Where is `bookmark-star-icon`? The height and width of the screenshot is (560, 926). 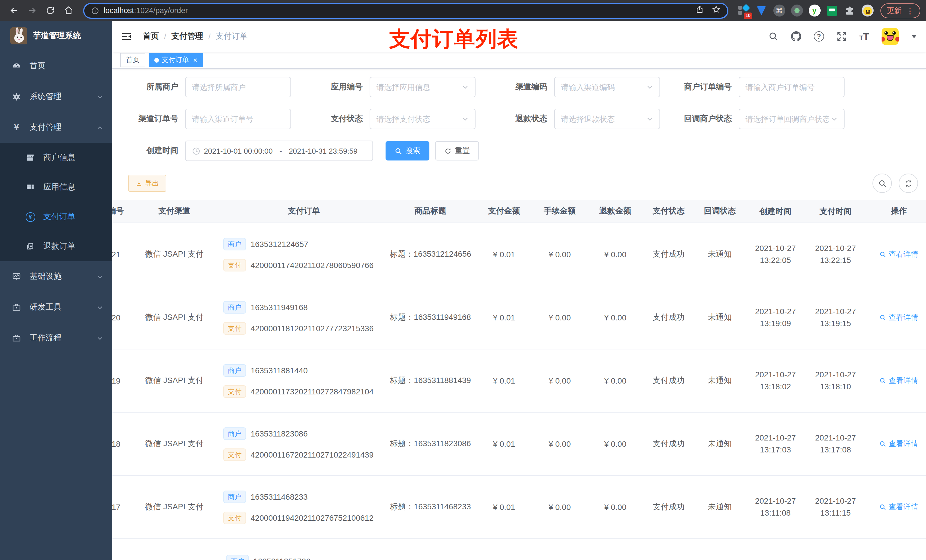 bookmark-star-icon is located at coordinates (716, 11).